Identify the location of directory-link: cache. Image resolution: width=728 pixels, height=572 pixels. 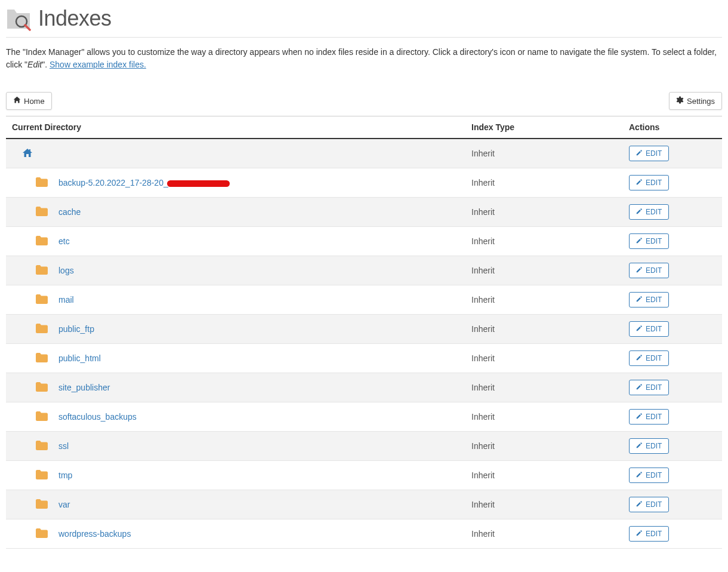
(69, 212).